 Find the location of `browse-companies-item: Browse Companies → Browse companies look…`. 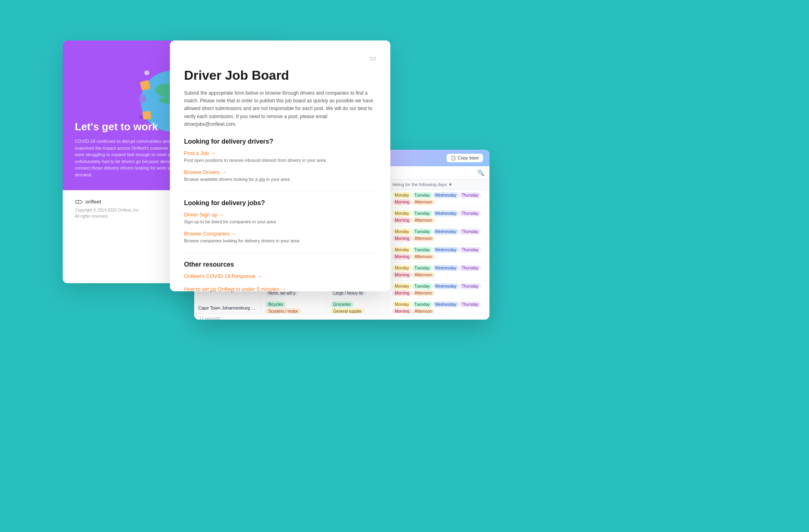

browse-companies-item: Browse Companies → Browse companies look… is located at coordinates (280, 237).